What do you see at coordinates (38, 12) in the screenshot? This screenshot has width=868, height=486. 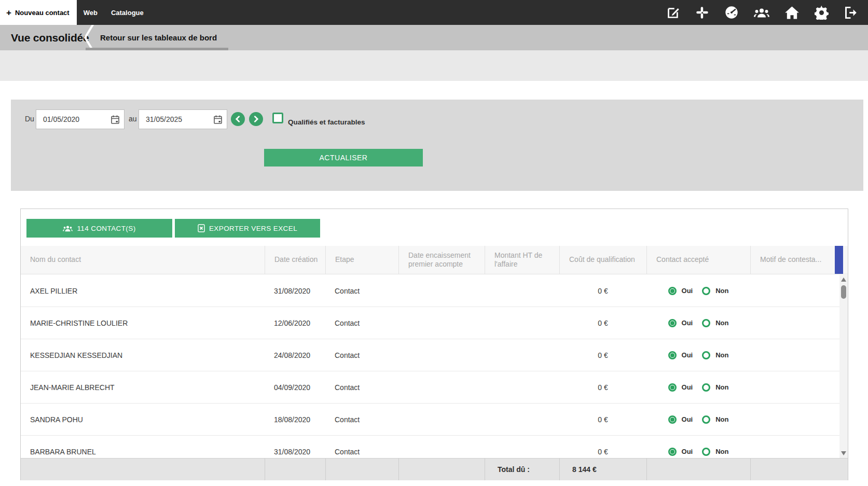 I see `new-contact-button: + Nouveau contact` at bounding box center [38, 12].